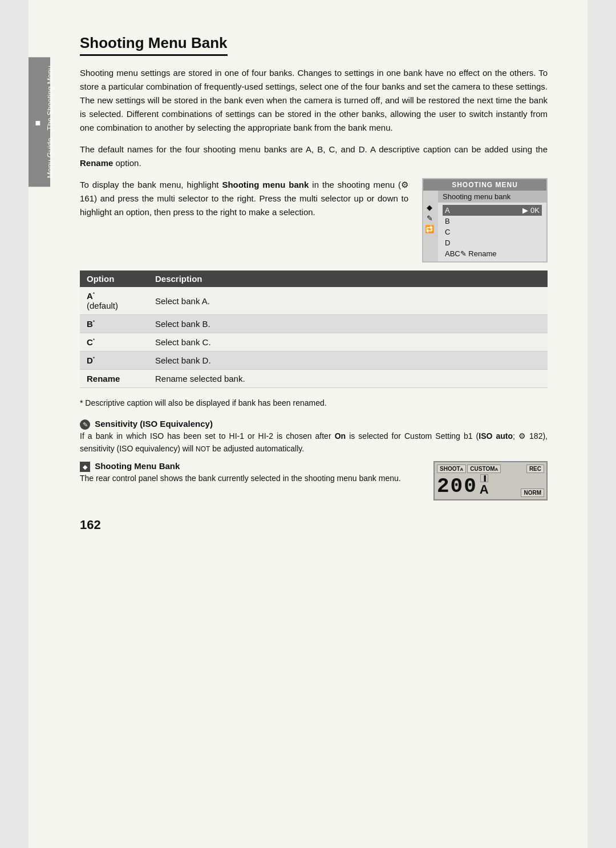  I want to click on camera-screen-rows: Shooting menu bank A ▶ 0K B C D ABC✎ Ren…, so click(492, 226).